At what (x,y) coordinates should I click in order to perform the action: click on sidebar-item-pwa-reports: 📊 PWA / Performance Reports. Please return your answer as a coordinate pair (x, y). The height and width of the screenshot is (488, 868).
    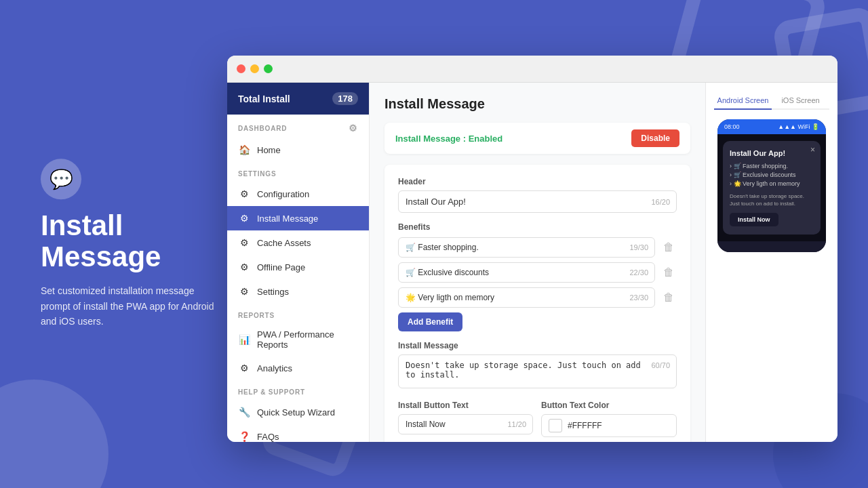
    Looking at the image, I should click on (298, 340).